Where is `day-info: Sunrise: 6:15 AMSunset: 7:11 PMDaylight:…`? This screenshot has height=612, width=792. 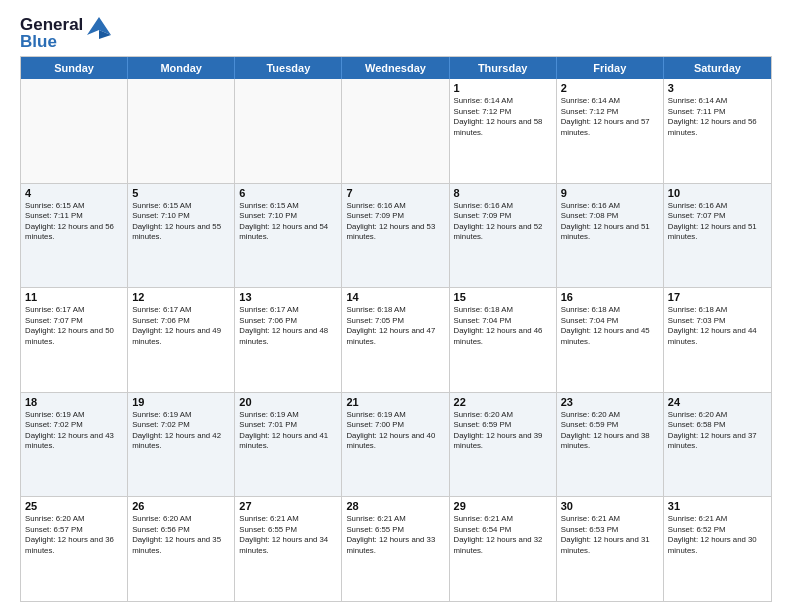 day-info: Sunrise: 6:15 AMSunset: 7:11 PMDaylight:… is located at coordinates (74, 222).